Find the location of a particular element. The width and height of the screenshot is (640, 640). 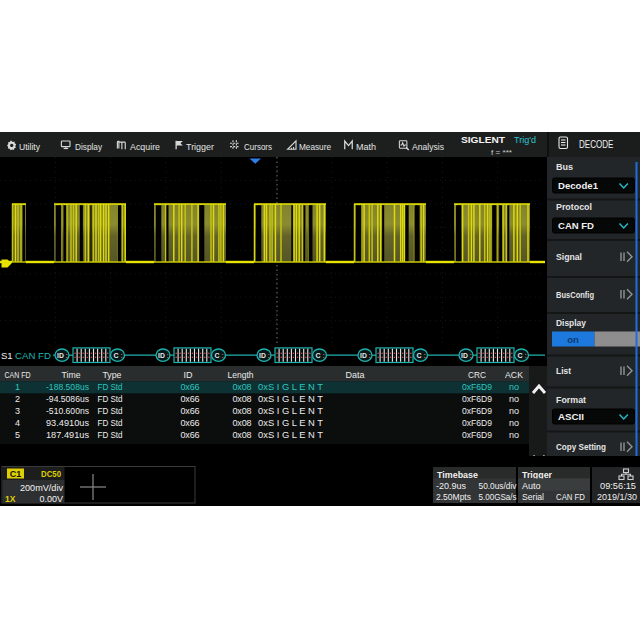

svg-text: Utility is located at coordinates (30, 146).